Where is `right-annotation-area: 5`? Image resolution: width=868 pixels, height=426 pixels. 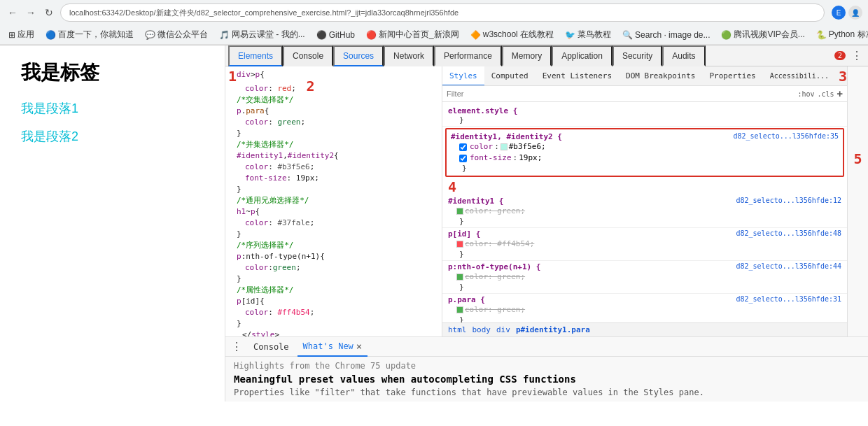 right-annotation-area: 5 is located at coordinates (858, 201).